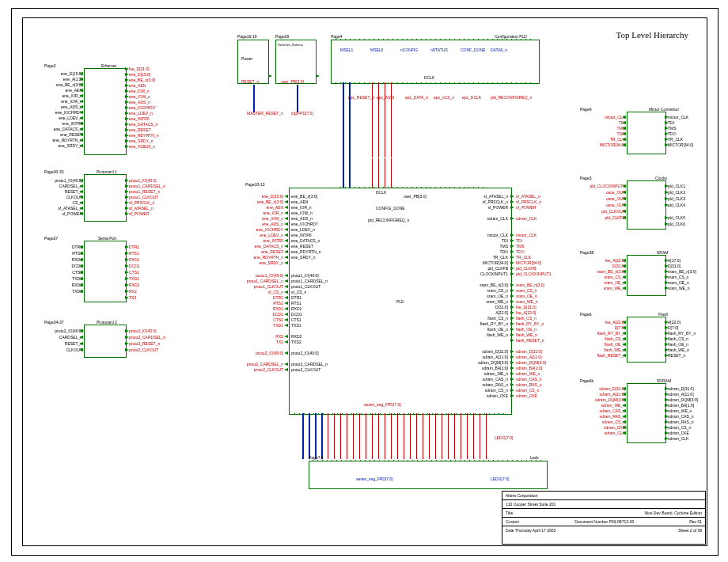 This screenshot has height=562, width=728. I want to click on net: pld_CLK1, so click(677, 186).